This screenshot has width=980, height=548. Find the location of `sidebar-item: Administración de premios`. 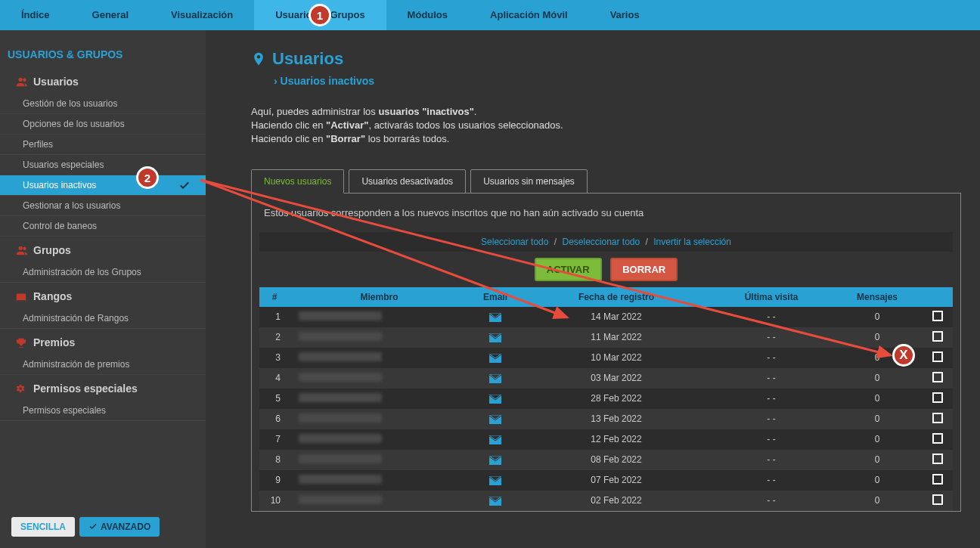

sidebar-item: Administración de premios is located at coordinates (103, 364).